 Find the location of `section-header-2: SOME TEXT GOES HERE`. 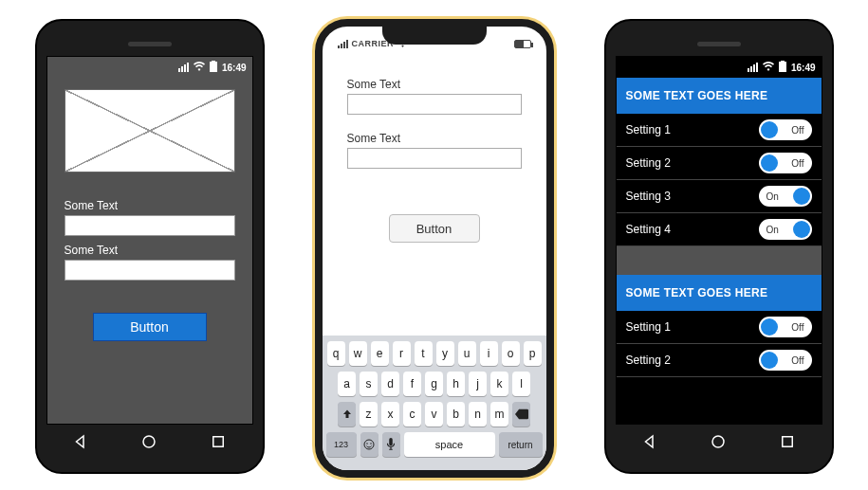

section-header-2: SOME TEXT GOES HERE is located at coordinates (719, 293).